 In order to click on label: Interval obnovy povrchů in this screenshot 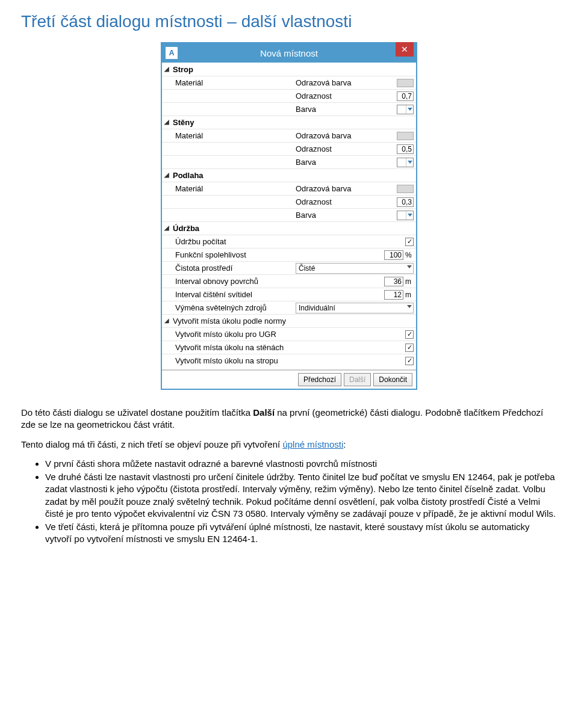, I will do `click(235, 282)`.